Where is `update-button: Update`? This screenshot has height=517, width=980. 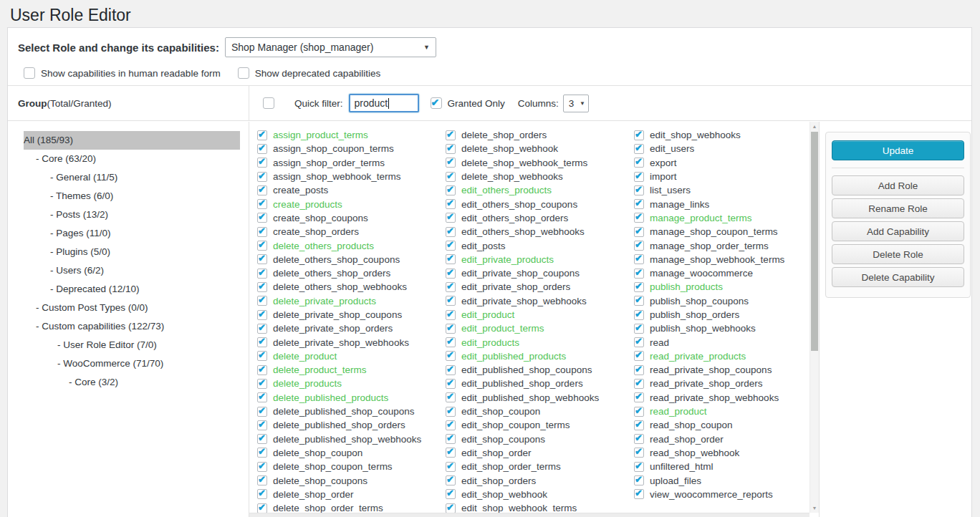 update-button: Update is located at coordinates (898, 150).